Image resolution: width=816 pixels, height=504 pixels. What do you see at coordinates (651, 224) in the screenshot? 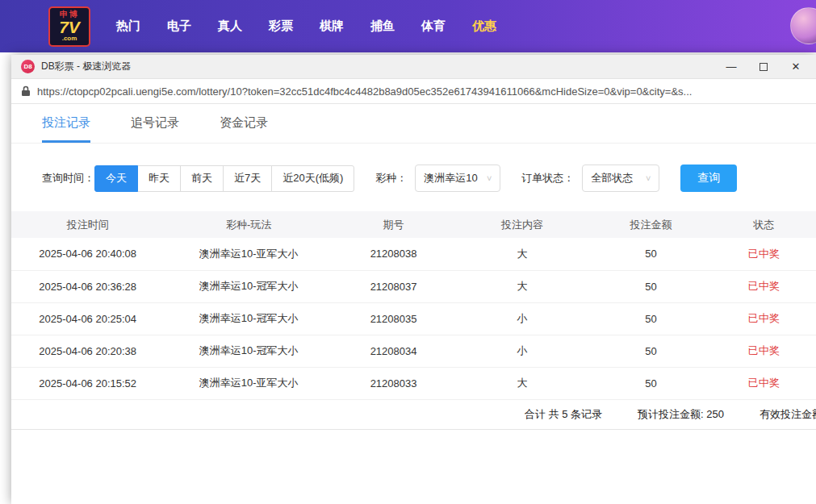
I see `column-header-bet-amount: 投注金额` at bounding box center [651, 224].